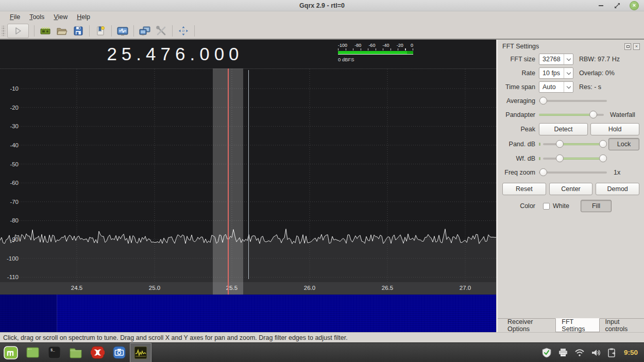  I want to click on fft-size-select: 32768, so click(556, 59).